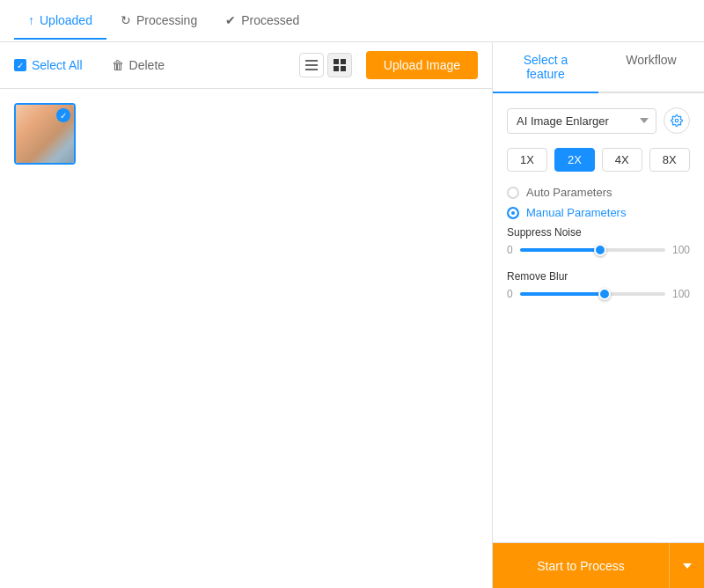  Describe the element at coordinates (32, 20) in the screenshot. I see `upload-icon: ↑` at that location.